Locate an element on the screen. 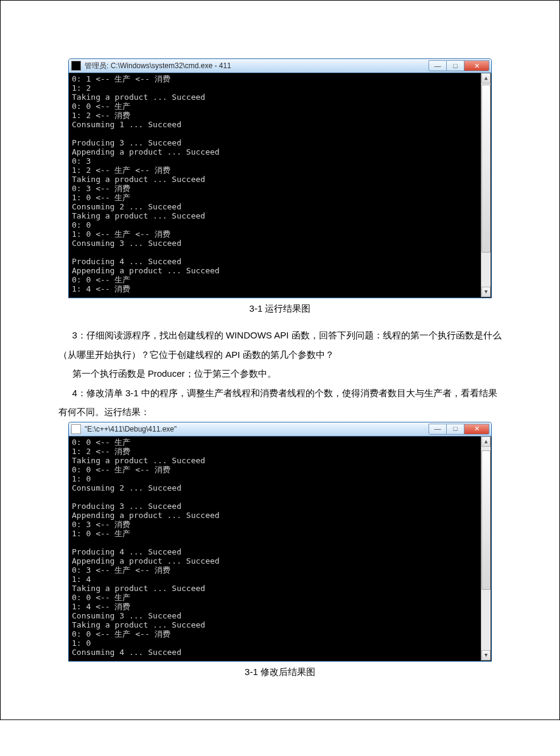 The height and width of the screenshot is (756, 560). cmd-icon is located at coordinates (76, 66).